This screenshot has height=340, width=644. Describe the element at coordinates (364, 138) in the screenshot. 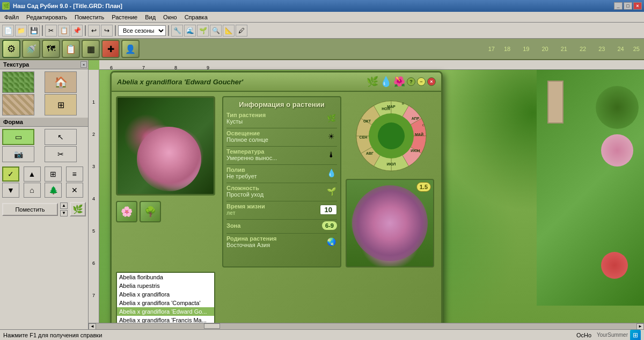

I see `month-sep: СЕН` at that location.